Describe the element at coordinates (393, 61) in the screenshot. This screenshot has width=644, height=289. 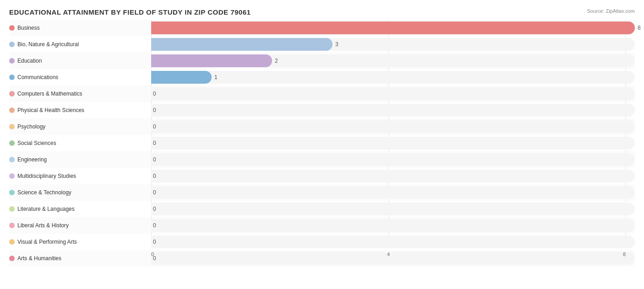
I see `bar-track: 2` at that location.